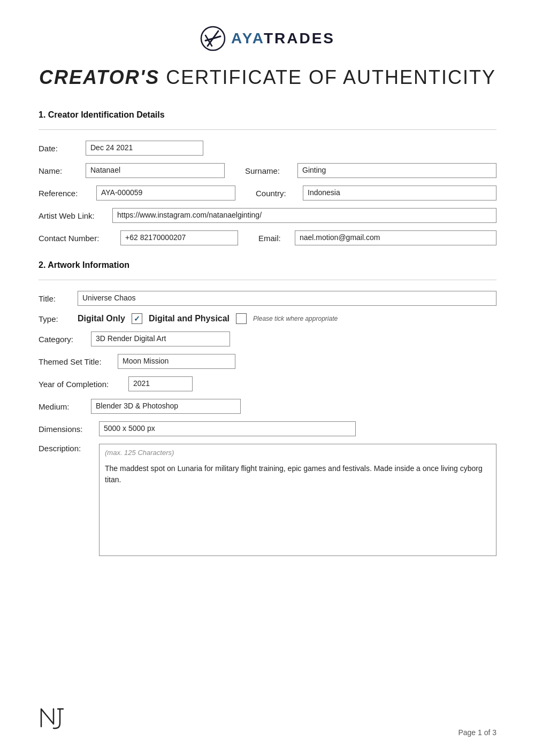 Image resolution: width=535 pixels, height=756 pixels. I want to click on type-label: Type:, so click(56, 319).